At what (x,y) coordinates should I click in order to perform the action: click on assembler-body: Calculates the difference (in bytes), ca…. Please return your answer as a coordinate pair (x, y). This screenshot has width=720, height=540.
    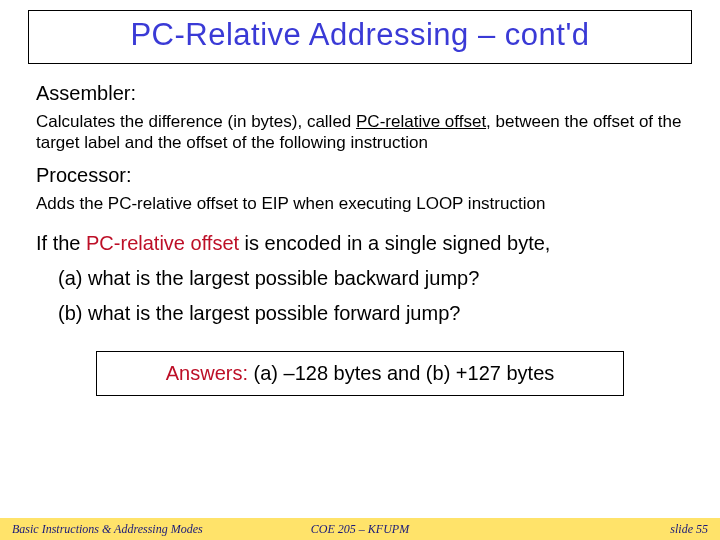
    Looking at the image, I should click on (360, 132).